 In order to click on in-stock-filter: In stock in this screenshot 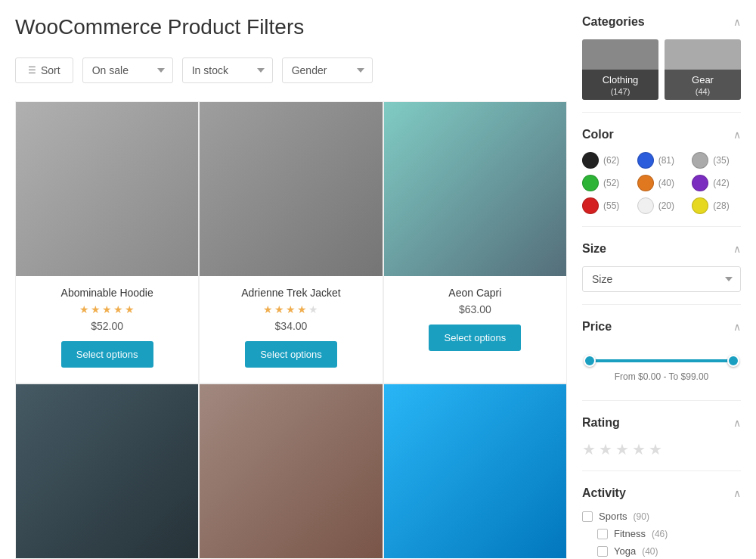, I will do `click(228, 70)`.